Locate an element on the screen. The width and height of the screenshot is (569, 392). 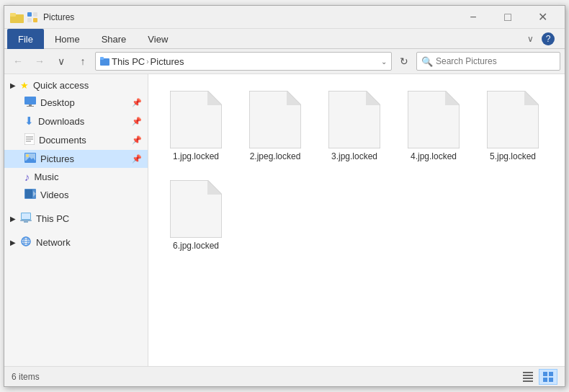
up-arrow-icon: ↑ is located at coordinates (84, 61).